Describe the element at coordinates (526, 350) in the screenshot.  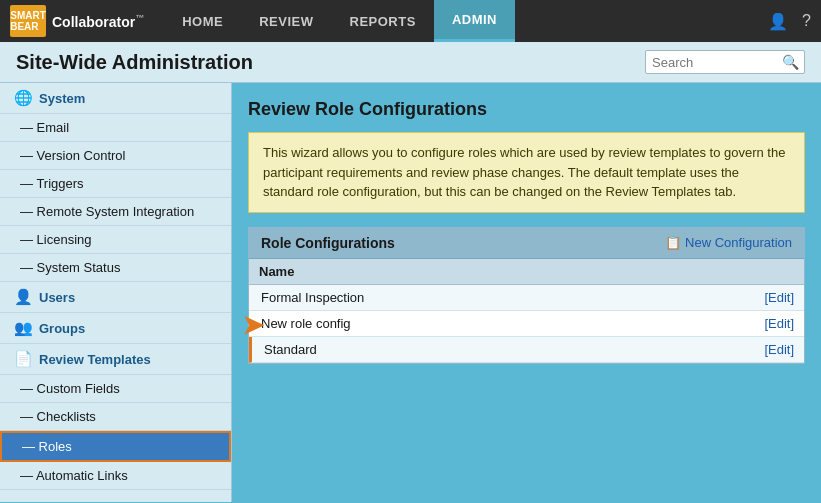
I see `table-row: Standard [Edit]` at that location.